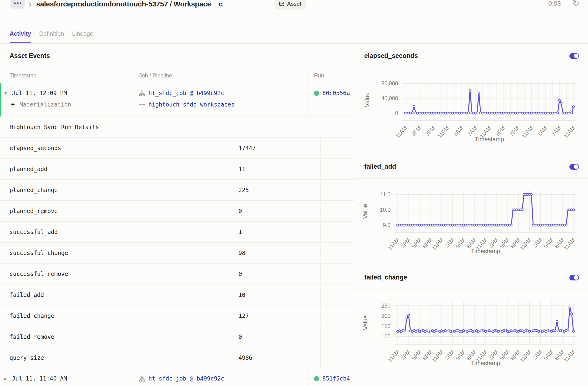 The image size is (588, 386). What do you see at coordinates (386, 316) in the screenshot?
I see `svg-text: 200` at bounding box center [386, 316].